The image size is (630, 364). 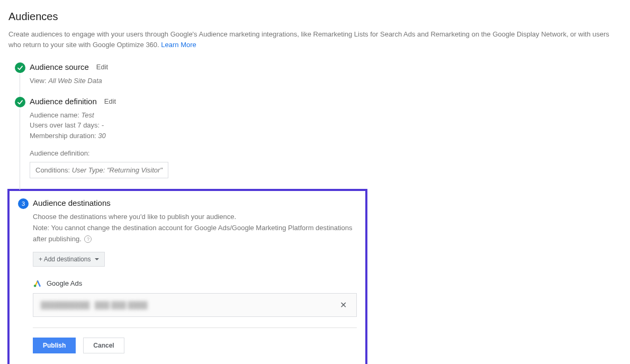 What do you see at coordinates (134, 217) in the screenshot?
I see `desc-line1: Choose the destinations where you'd like…` at bounding box center [134, 217].